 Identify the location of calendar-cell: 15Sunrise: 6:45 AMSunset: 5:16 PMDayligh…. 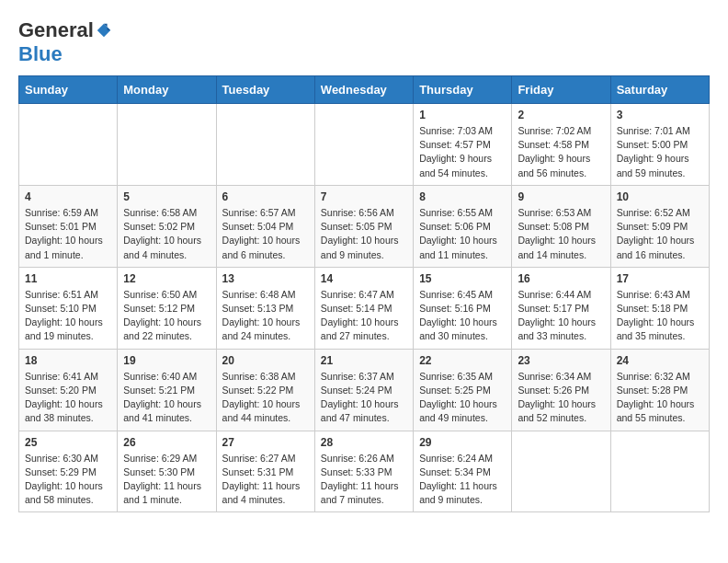
(463, 307).